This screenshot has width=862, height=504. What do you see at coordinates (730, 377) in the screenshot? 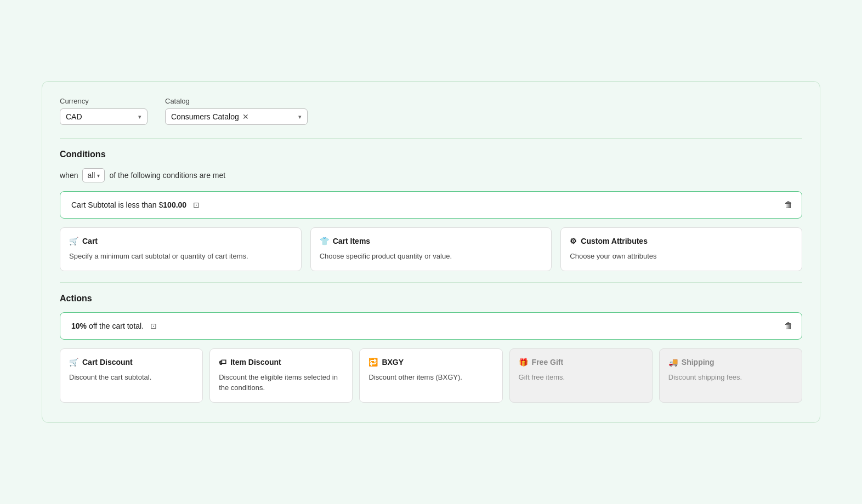
I see `shipping-desc: Discount shipping fees.` at bounding box center [730, 377].